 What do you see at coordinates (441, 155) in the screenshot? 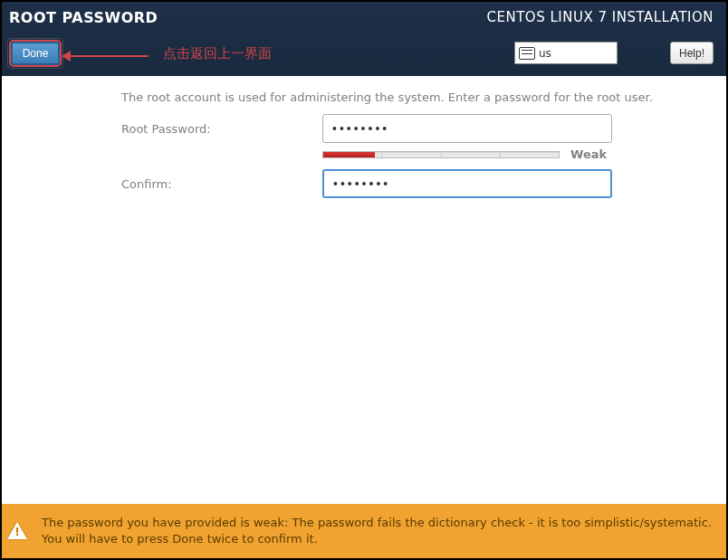
I see `password-strength-bar` at bounding box center [441, 155].